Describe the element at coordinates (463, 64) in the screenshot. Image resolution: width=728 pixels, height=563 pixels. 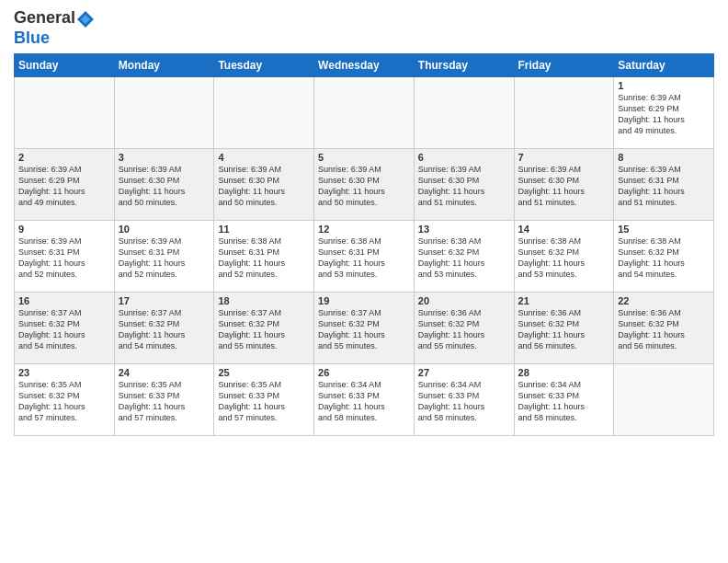
I see `weekday-header: Thursday` at that location.